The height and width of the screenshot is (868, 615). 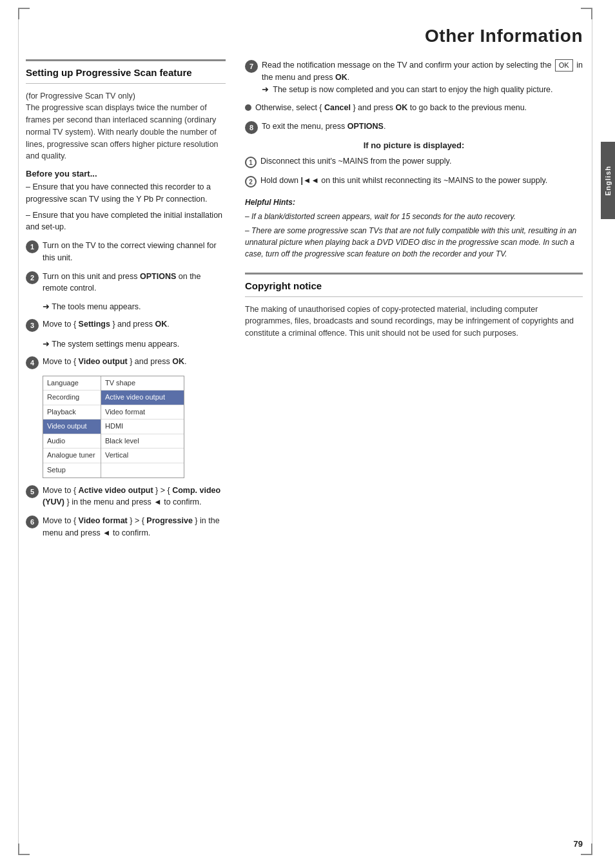 I want to click on before-start-text2: – Ensure that you have completed the ini…, so click(x=126, y=222).